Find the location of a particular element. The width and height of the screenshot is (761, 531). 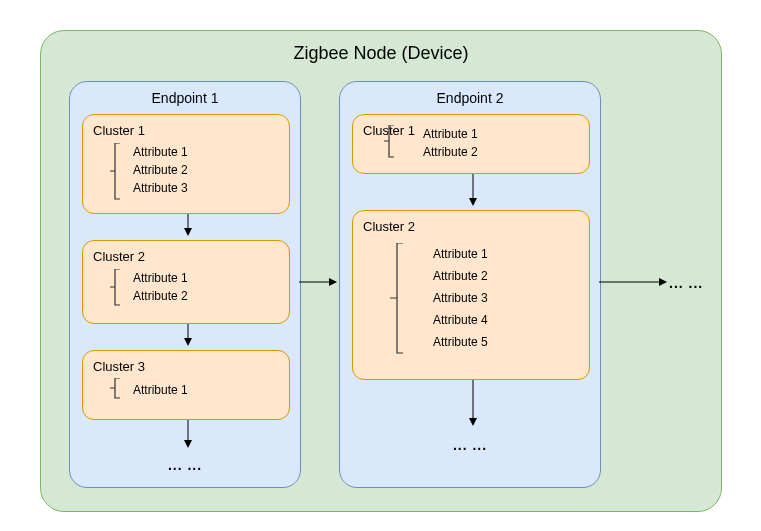

attribute-label: Attribute 4 is located at coordinates (460, 320).